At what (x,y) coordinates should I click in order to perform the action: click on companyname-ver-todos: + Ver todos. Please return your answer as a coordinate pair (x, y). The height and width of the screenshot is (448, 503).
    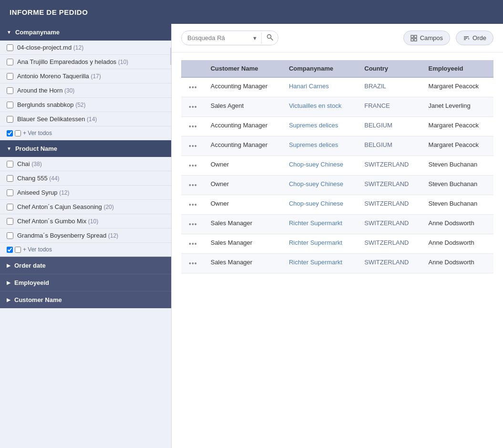
    Looking at the image, I should click on (86, 134).